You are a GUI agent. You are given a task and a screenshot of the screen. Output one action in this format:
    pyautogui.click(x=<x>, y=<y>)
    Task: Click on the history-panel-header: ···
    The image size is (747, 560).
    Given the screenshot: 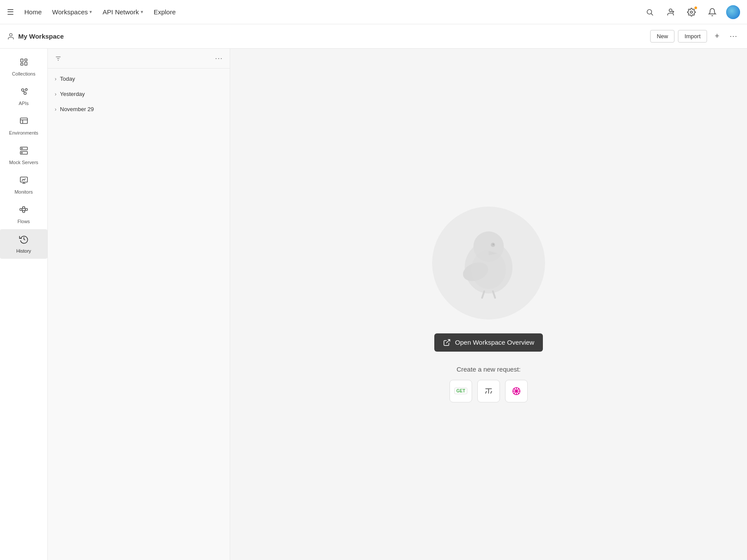 What is the action you would take?
    pyautogui.click(x=139, y=59)
    